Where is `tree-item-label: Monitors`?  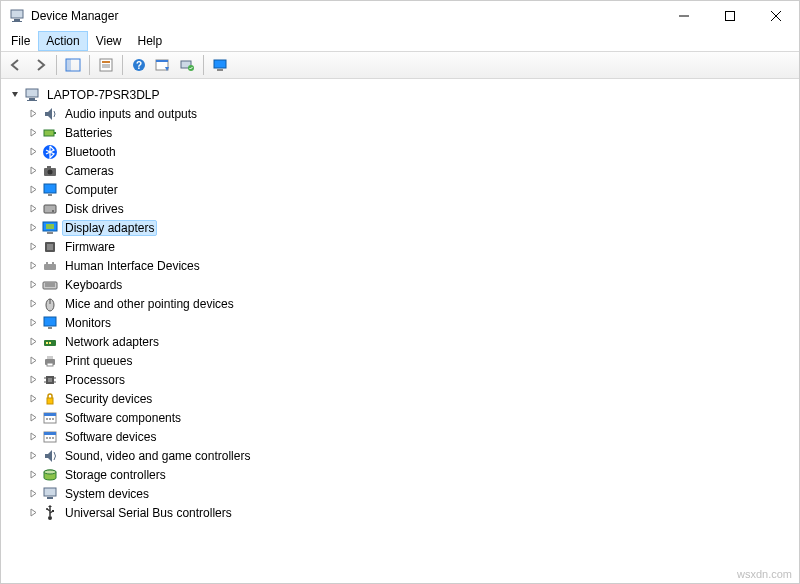
tree-item-label: Monitors is located at coordinates (88, 323).